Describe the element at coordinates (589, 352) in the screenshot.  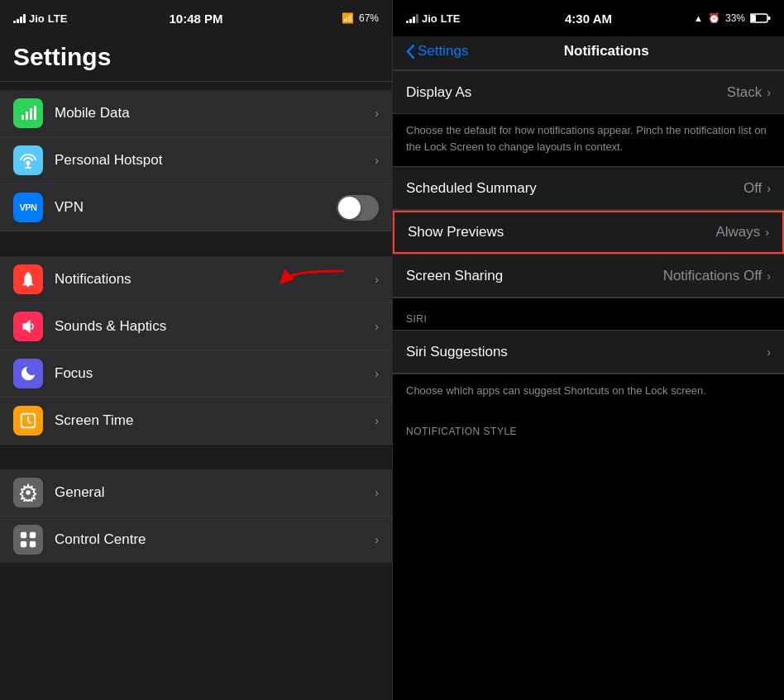
I see `siri-suggestions-item: Siri Suggestions ›` at that location.